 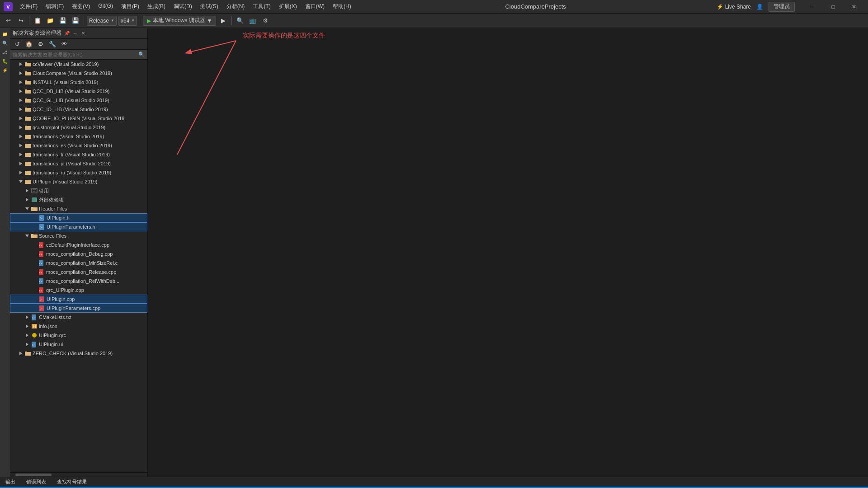 I want to click on se-filter-button: 🔧, so click(x=52, y=44).